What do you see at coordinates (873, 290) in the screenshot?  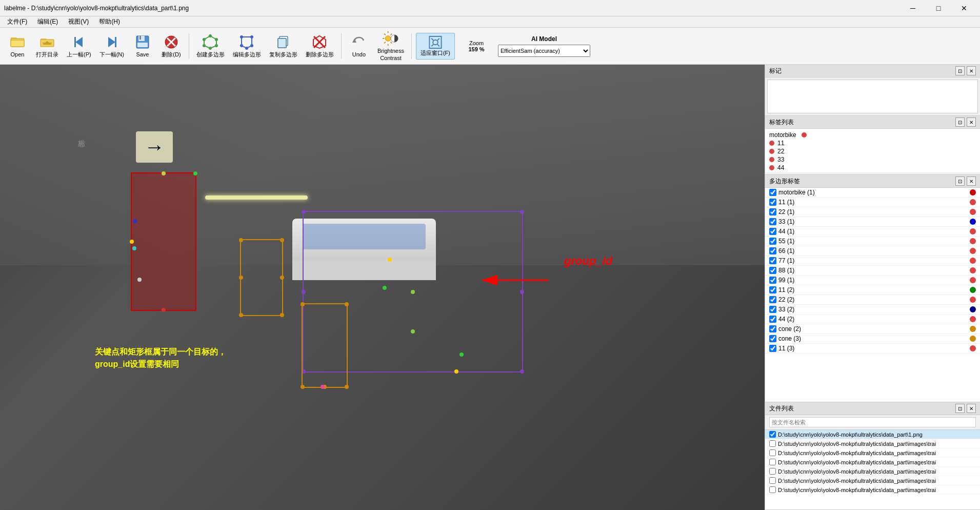 I see `poly-item-10: 11 (2)` at bounding box center [873, 290].